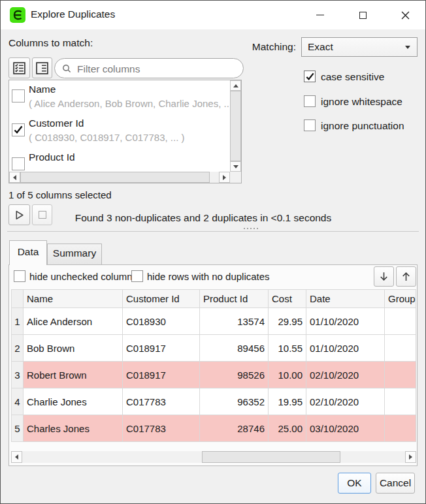 The image size is (426, 504). What do you see at coordinates (234, 321) in the screenshot?
I see `cell-product-id: 13574` at bounding box center [234, 321].